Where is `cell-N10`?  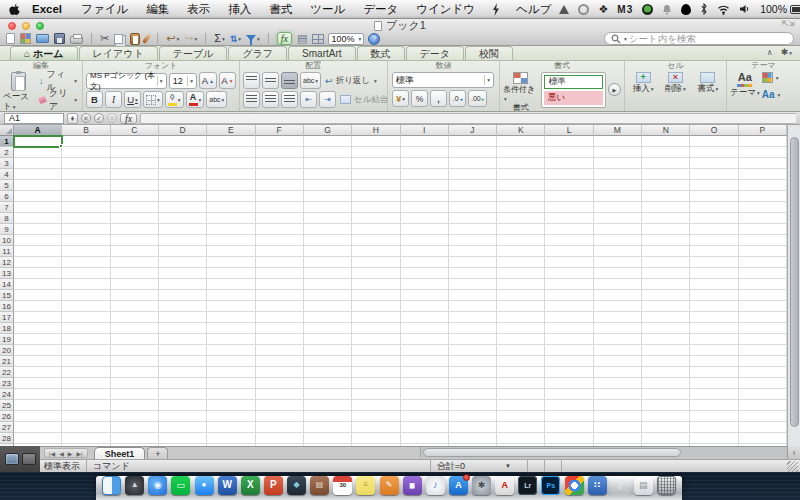
cell-N10 is located at coordinates (666, 240).